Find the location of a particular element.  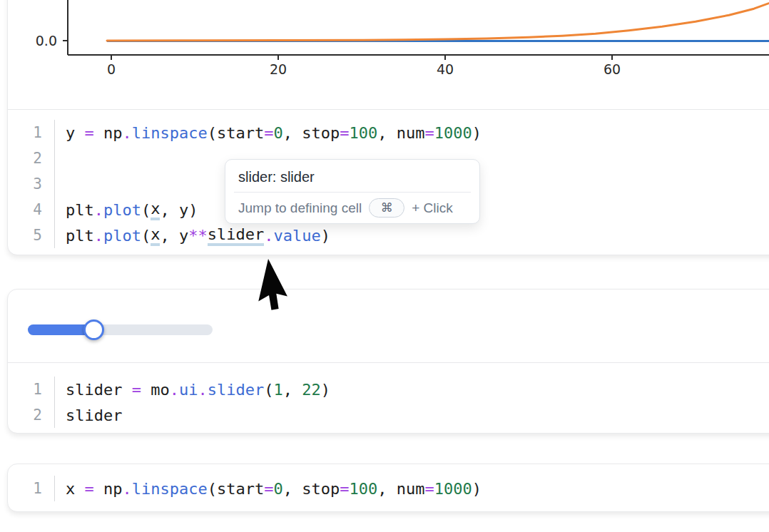

line-number: 3 is located at coordinates (31, 184).